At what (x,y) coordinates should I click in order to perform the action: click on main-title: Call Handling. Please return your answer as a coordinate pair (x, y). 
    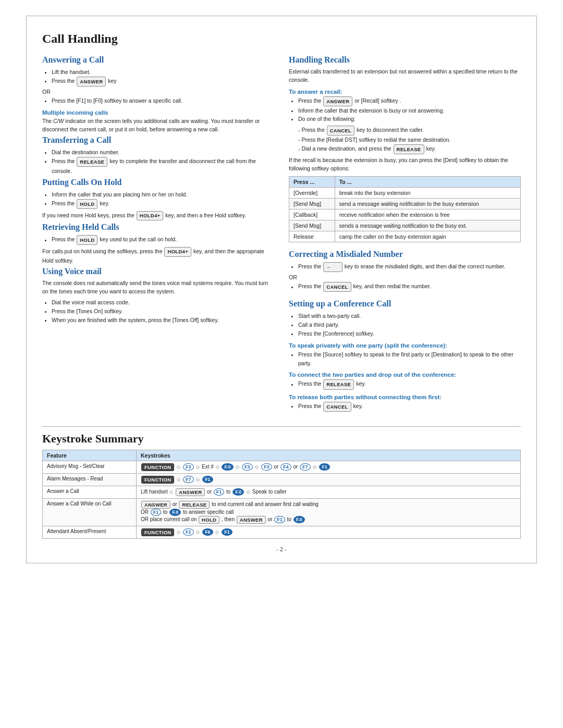
    Looking at the image, I should click on (282, 39).